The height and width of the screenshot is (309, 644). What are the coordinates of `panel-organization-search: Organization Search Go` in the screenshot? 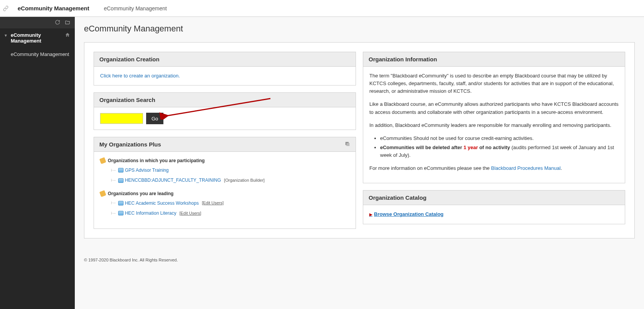 It's located at (225, 111).